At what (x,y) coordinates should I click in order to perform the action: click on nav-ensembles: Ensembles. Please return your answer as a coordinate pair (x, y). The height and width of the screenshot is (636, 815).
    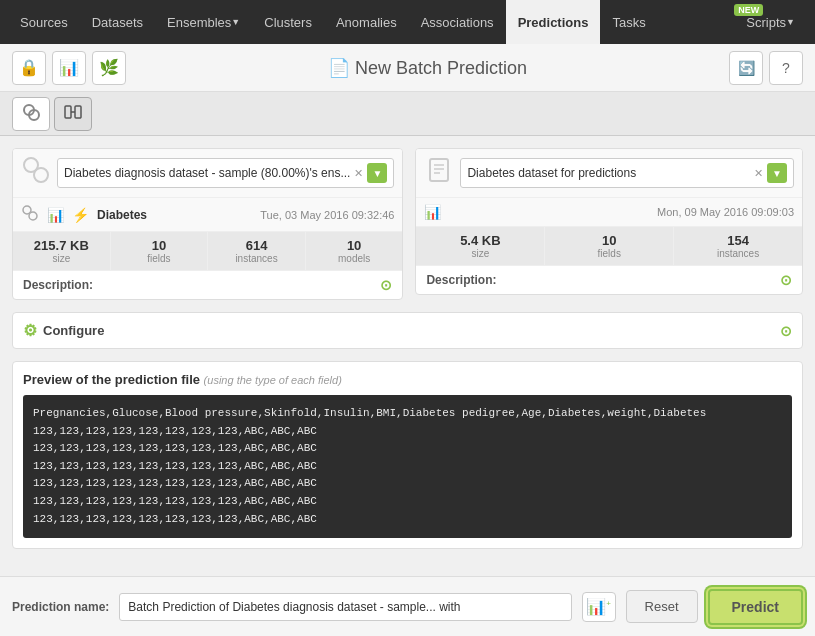
    Looking at the image, I should click on (204, 22).